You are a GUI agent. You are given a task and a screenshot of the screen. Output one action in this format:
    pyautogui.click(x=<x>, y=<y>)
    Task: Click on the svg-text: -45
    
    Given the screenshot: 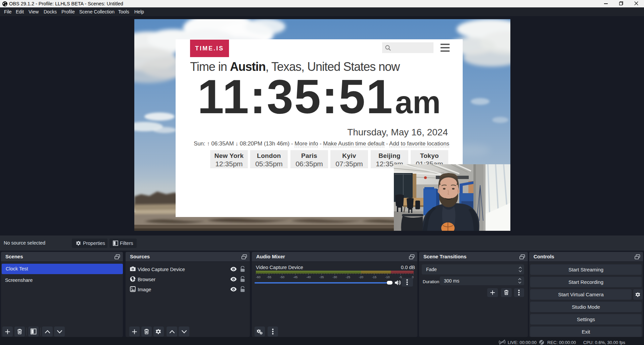 What is the action you would take?
    pyautogui.click(x=295, y=277)
    